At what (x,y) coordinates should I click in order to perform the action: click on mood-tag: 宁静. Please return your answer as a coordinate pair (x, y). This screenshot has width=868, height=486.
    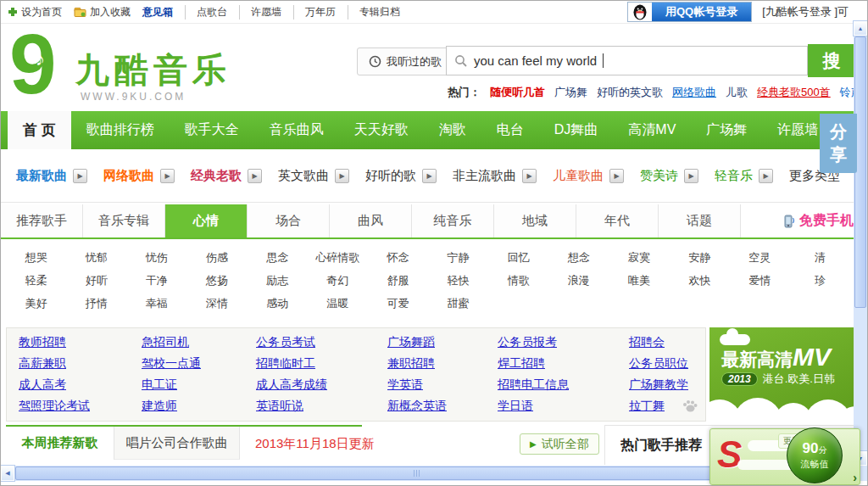
    Looking at the image, I should click on (459, 258).